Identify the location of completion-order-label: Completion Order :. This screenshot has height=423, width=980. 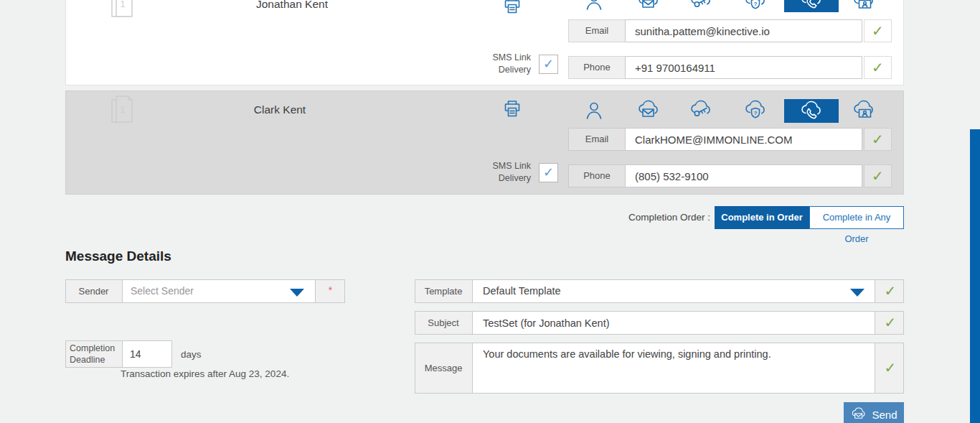
(656, 217).